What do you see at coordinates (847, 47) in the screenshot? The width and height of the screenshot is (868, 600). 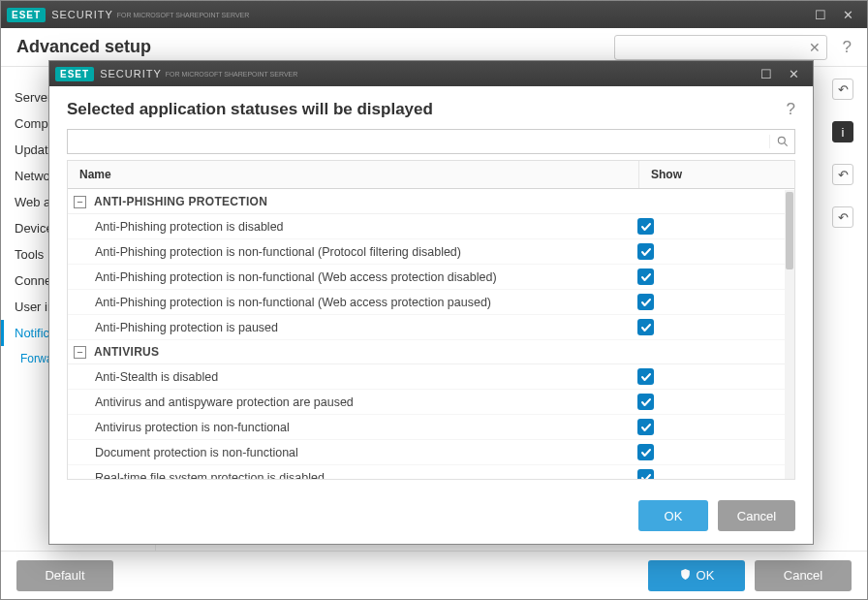 I see `help-icon: ?` at bounding box center [847, 47].